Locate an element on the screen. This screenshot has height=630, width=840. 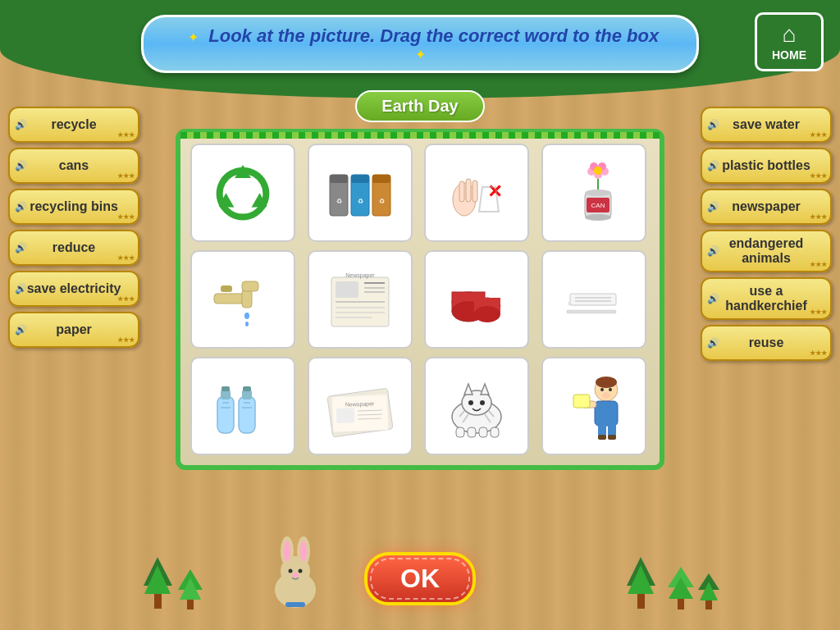
svg-text: CAN is located at coordinates (597, 205).